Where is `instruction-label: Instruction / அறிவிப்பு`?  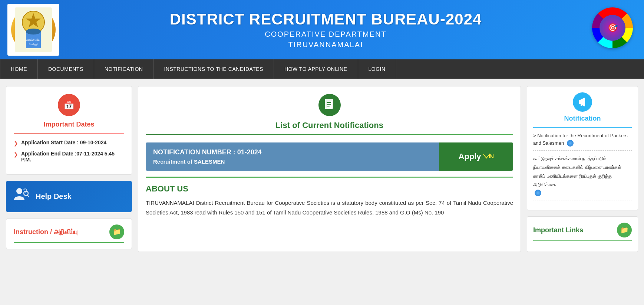
instruction-label: Instruction / அறிவிப்பு is located at coordinates (46, 232).